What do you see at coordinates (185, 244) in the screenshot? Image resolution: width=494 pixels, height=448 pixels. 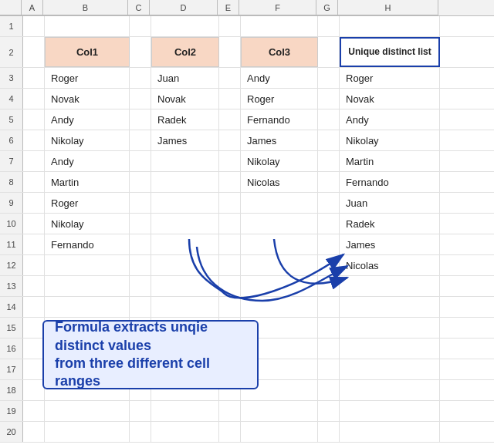 I see `cell-d11` at bounding box center [185, 244].